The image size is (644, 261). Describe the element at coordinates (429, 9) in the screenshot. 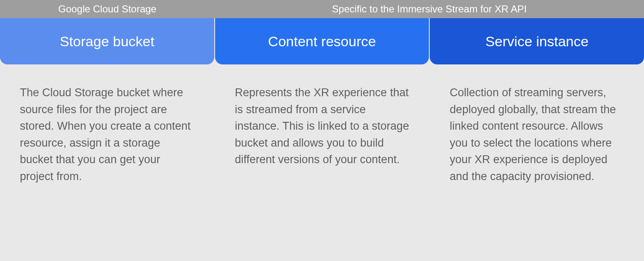

I see `header-right-label: Specific to the Immersive Stream for XR …` at that location.